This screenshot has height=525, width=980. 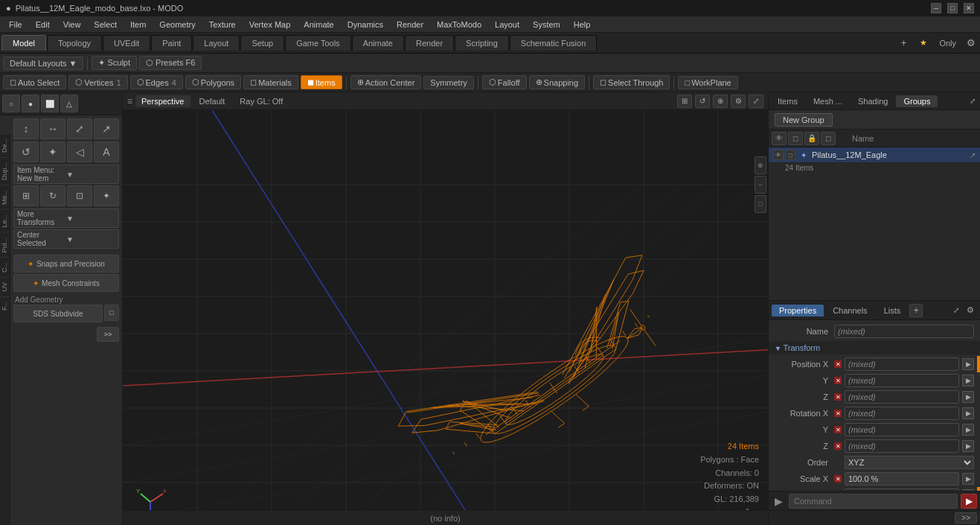 I want to click on prop-pos-z-right-btn: ▶, so click(x=968, y=397).